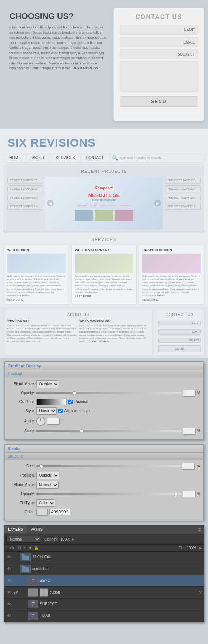 This screenshot has width=208, height=644. Describe the element at coordinates (39, 158) in the screenshot. I see `nav-about: ABOUT` at that location.